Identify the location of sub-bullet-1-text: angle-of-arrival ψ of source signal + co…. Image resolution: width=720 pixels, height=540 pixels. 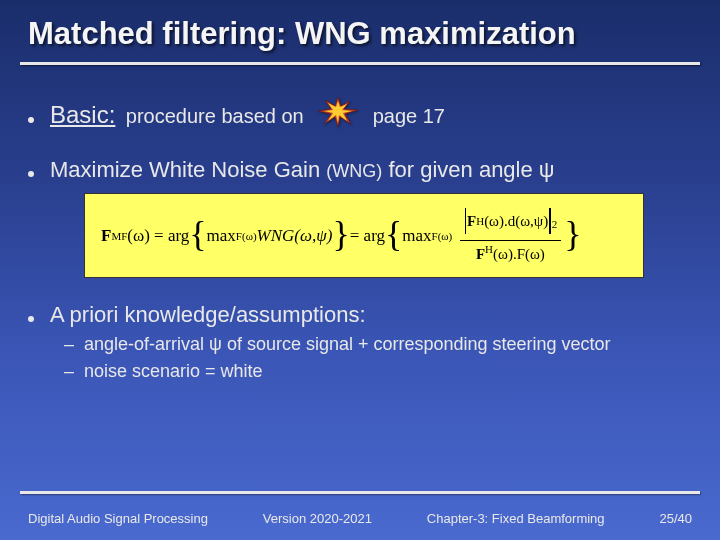
(348, 344).